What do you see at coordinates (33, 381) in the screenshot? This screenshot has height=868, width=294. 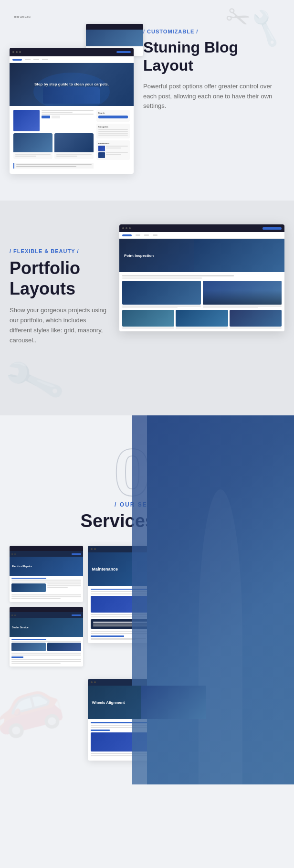 I see `wrench-decoration: 🔧` at bounding box center [33, 381].